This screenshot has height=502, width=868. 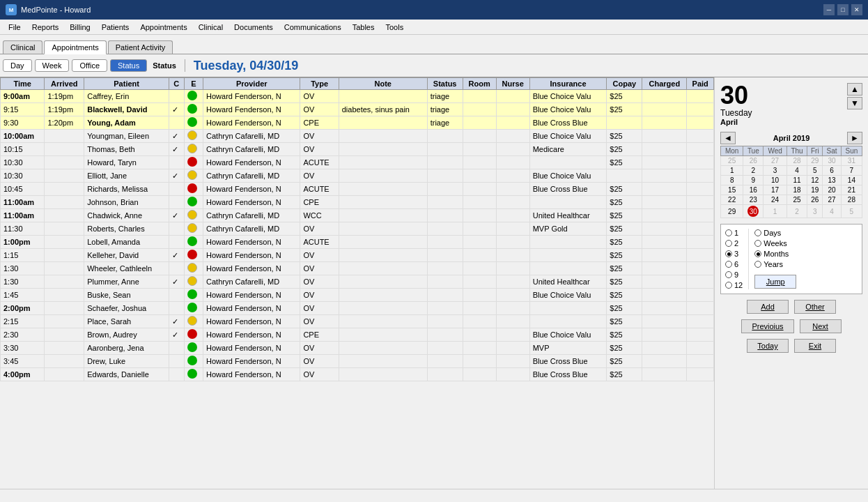 I want to click on menu-item-appointments: Appointments, so click(x=163, y=27).